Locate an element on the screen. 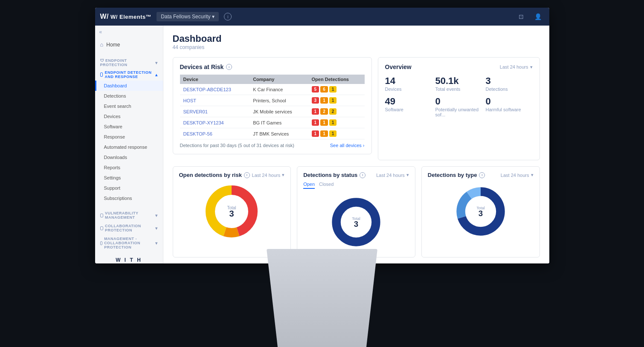  sidebar-item-support: Support is located at coordinates (129, 188).